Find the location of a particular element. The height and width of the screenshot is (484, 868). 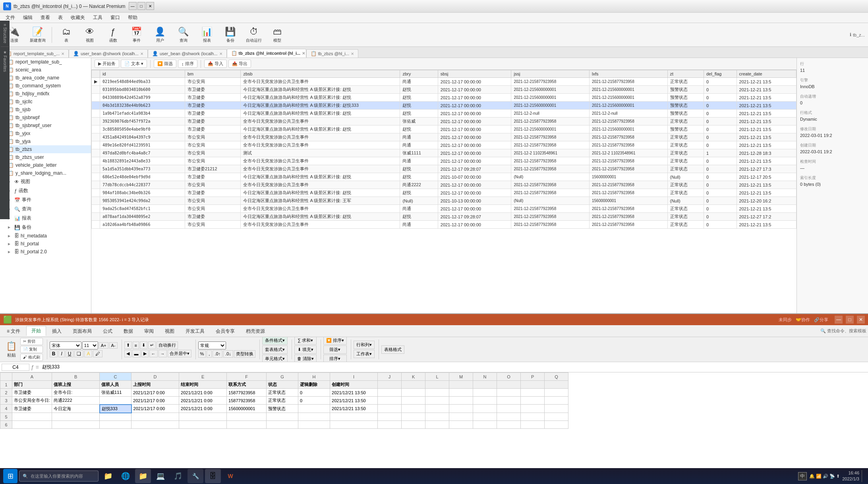

excel-cell: 2021/12/21 13:50 is located at coordinates (354, 409).